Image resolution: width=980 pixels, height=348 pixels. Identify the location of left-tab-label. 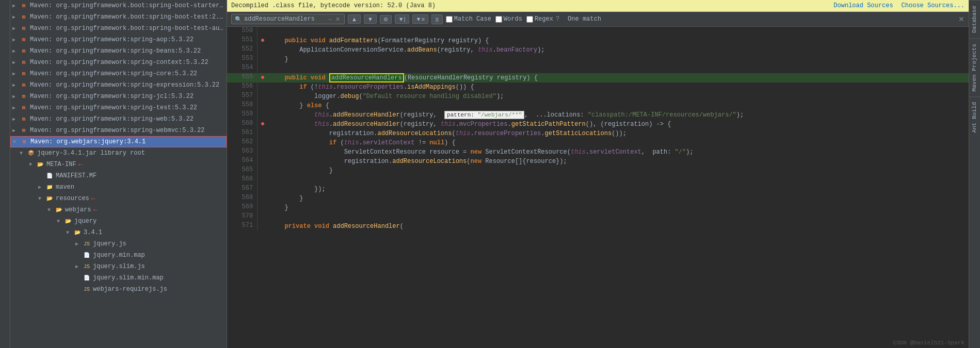
(5, 5).